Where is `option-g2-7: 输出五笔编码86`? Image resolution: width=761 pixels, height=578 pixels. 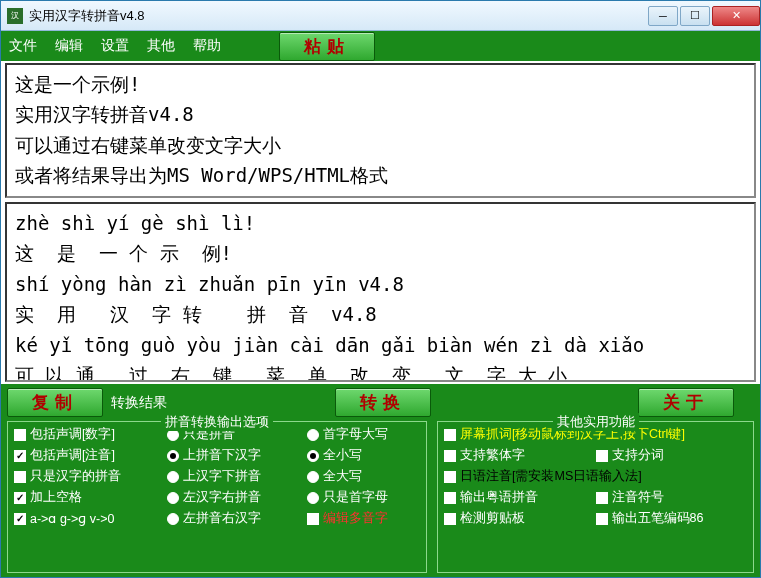 option-g2-7: 输出五笔编码86 is located at coordinates (672, 518).